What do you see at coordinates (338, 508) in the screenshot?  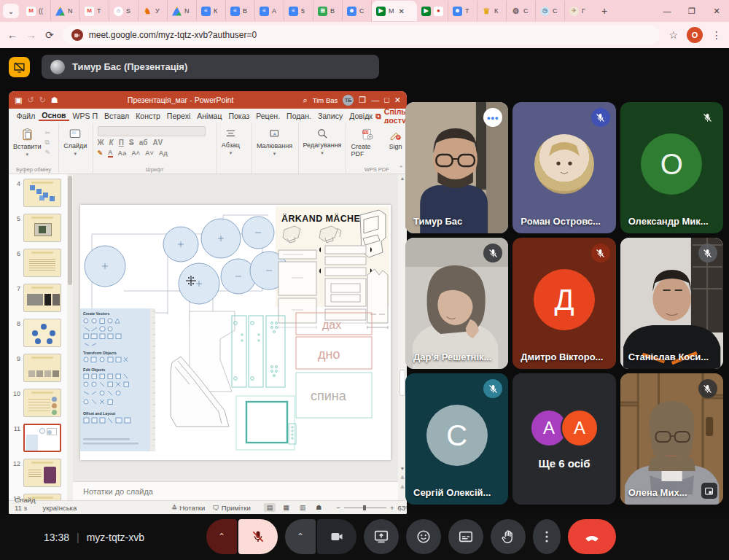 I see `zoom-out-icon: −` at bounding box center [338, 508].